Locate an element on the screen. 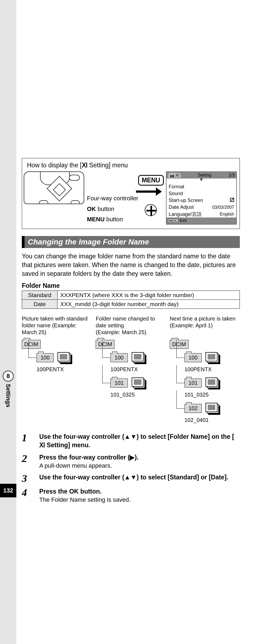 The height and width of the screenshot is (644, 260). step-title: Use the four-way controller (▲▼) to sele… is located at coordinates (140, 441).